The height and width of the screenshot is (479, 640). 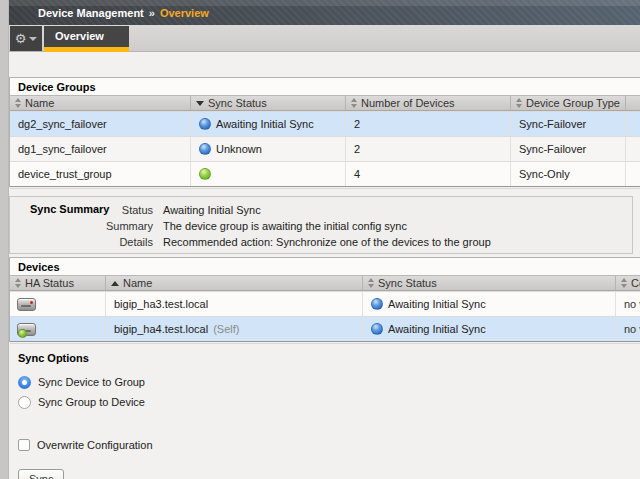 What do you see at coordinates (632, 103) in the screenshot?
I see `column-header-overflow` at bounding box center [632, 103].